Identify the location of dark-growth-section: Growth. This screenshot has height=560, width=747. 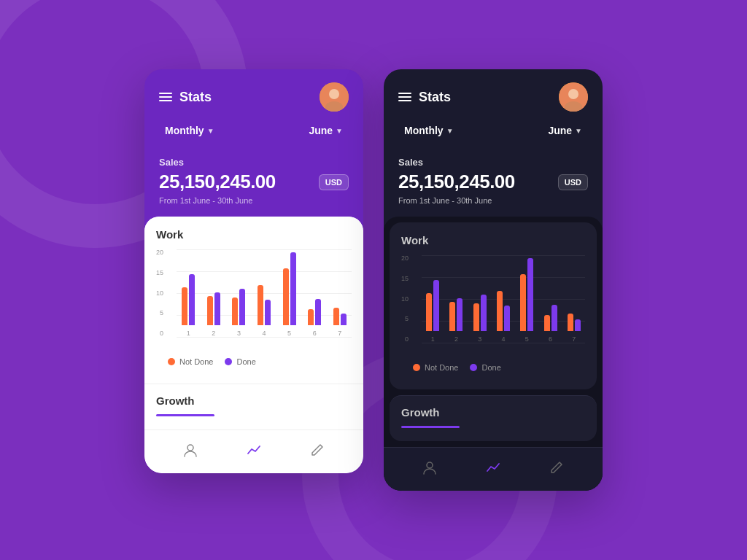
(493, 419).